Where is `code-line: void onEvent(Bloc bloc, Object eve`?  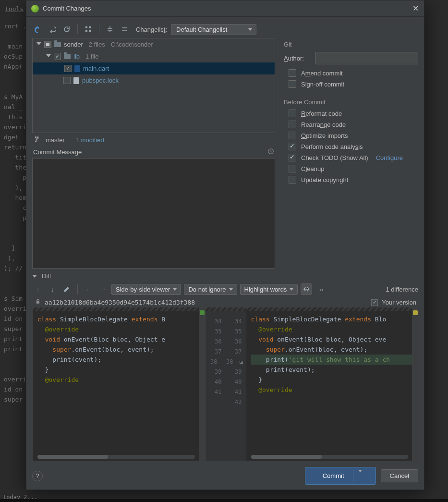
code-line: void onEvent(Bloc bloc, Object eve is located at coordinates (335, 339).